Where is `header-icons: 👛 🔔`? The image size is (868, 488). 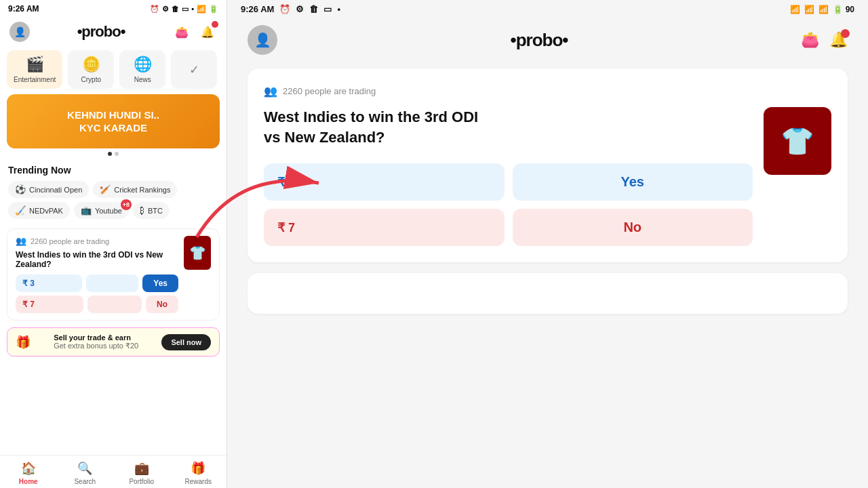
header-icons: 👛 🔔 is located at coordinates (195, 32).